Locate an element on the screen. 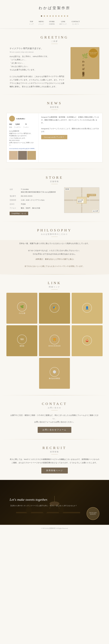 The width and height of the screenshot is (109, 644). link-item-7: ⚪ 株式会社明明堂 is located at coordinates (54, 373).